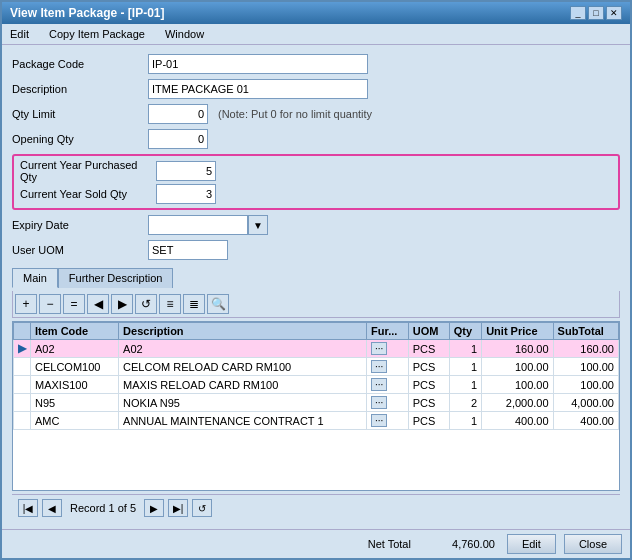 The width and height of the screenshot is (632, 560). I want to click on row-subtotal: 160.00, so click(586, 349).